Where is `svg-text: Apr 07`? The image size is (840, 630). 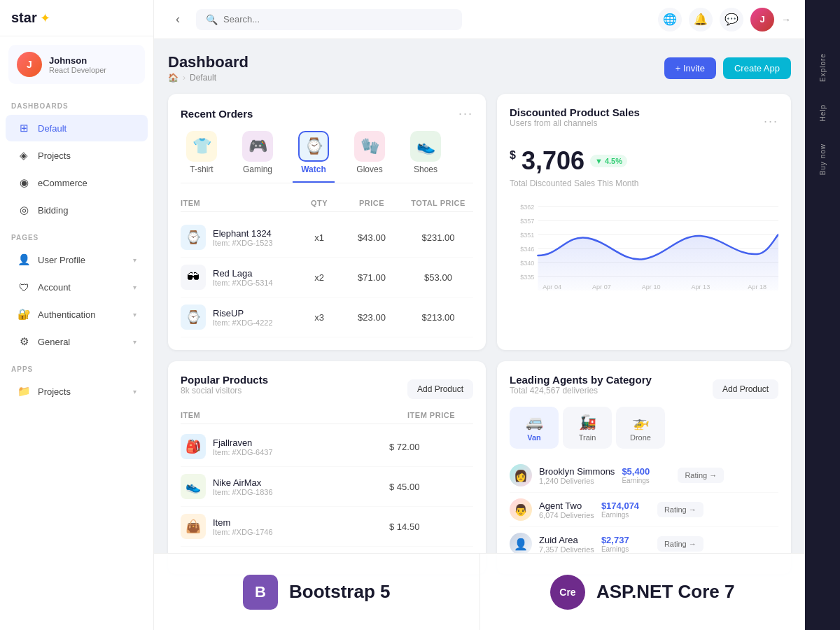 svg-text: Apr 07 is located at coordinates (602, 287).